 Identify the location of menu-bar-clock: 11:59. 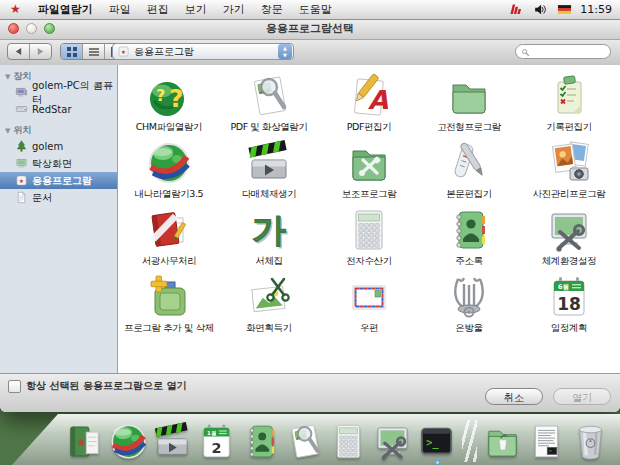
(596, 10).